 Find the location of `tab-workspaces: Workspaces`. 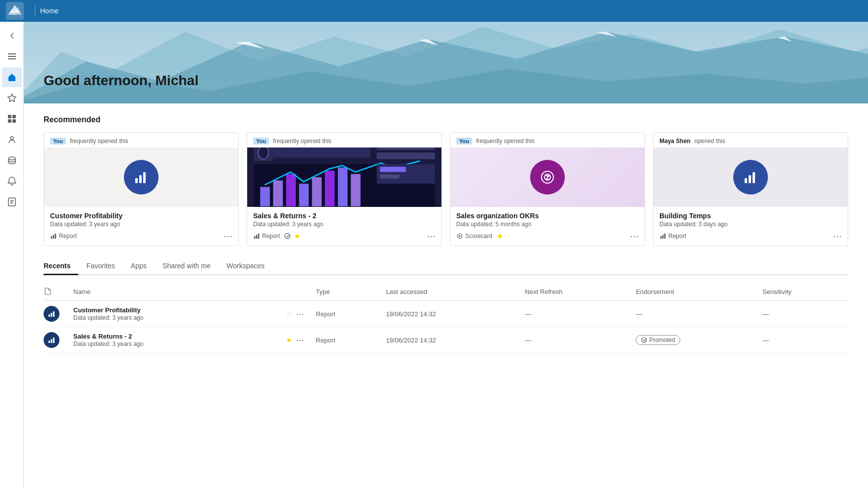

tab-workspaces: Workspaces is located at coordinates (246, 266).